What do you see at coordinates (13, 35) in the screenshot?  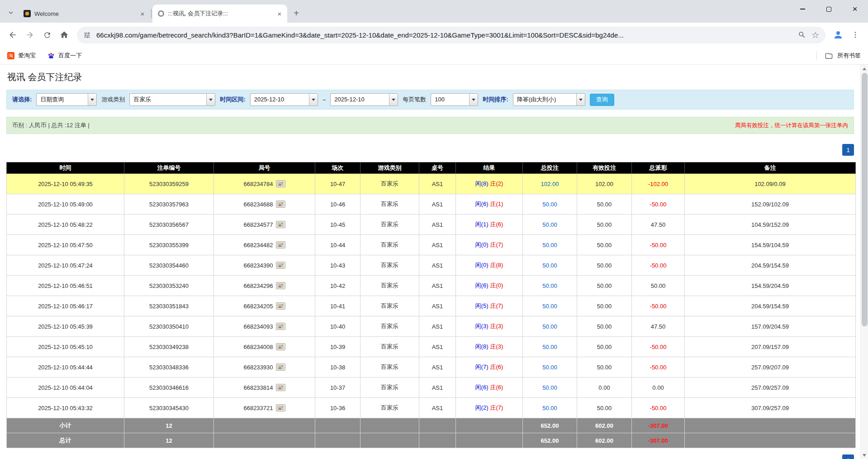 I see `back-button` at bounding box center [13, 35].